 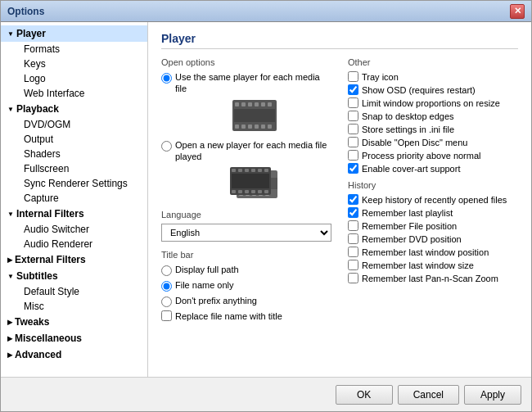 What do you see at coordinates (354, 265) in the screenshot?
I see `checkbox-remember-window-size` at bounding box center [354, 265].